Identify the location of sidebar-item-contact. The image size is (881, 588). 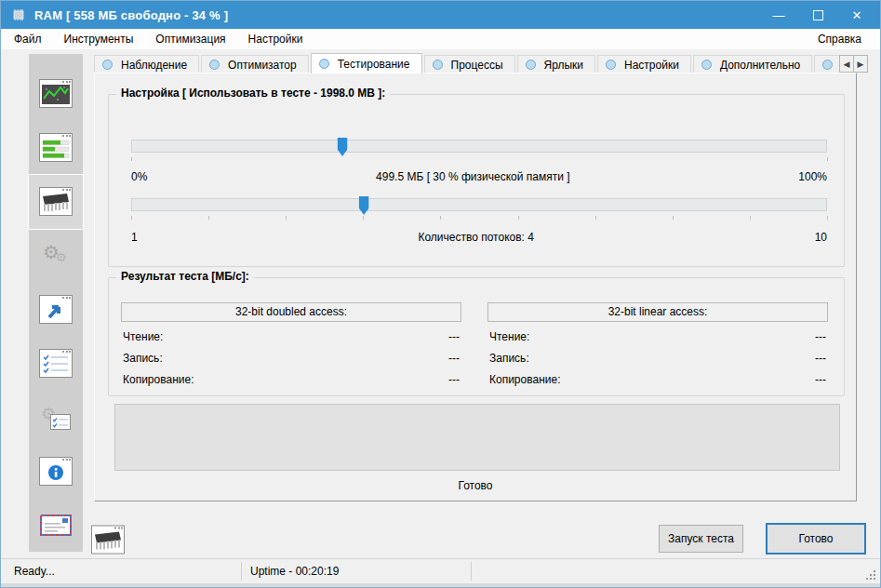
(56, 525).